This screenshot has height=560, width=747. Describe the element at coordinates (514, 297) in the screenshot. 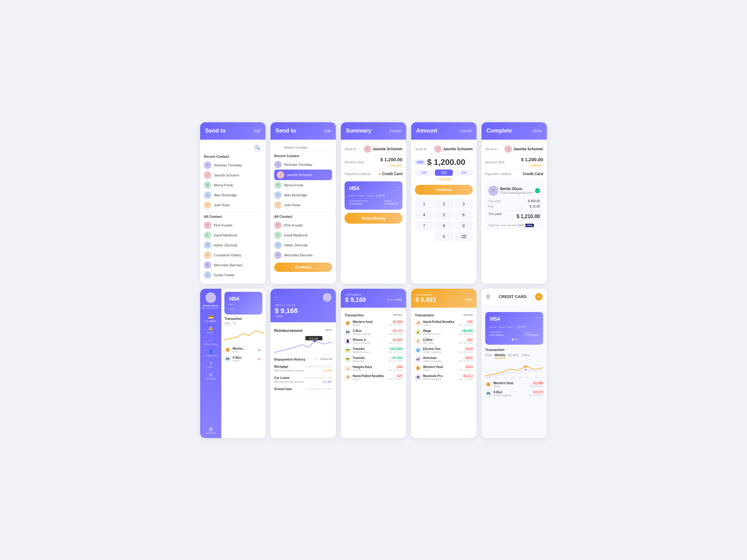

I see `cc-header: ☰ CREDIT CARD +` at that location.